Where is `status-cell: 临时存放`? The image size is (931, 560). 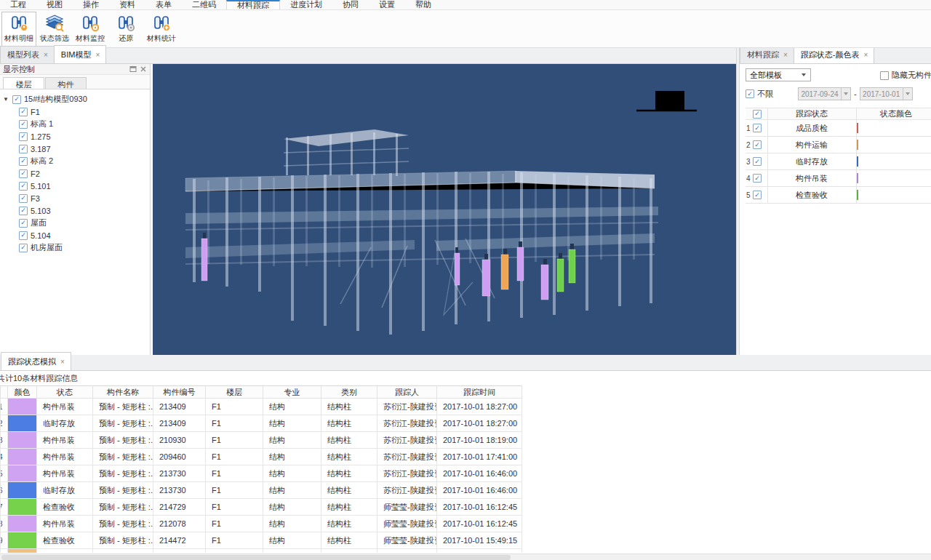 status-cell: 临时存放 is located at coordinates (65, 423).